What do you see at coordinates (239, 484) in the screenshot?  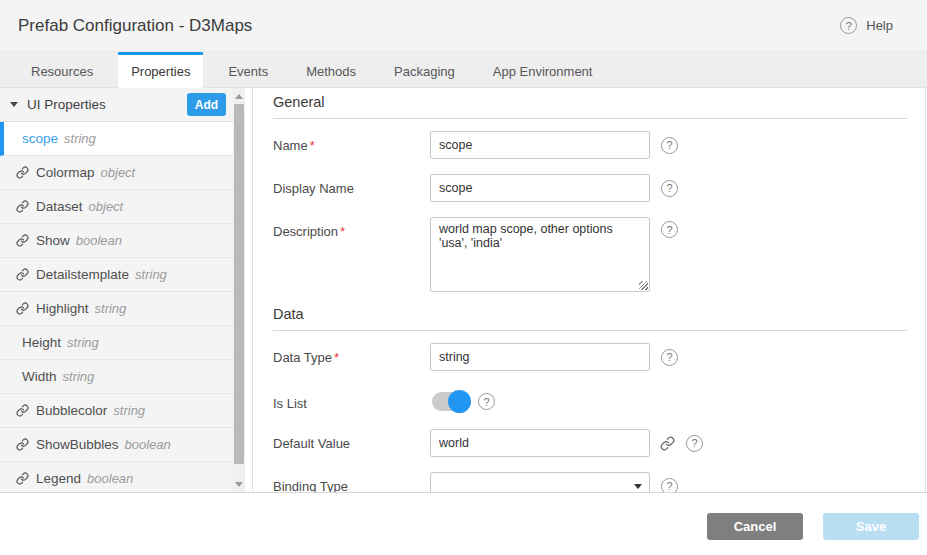 I see `scroll-down-button` at bounding box center [239, 484].